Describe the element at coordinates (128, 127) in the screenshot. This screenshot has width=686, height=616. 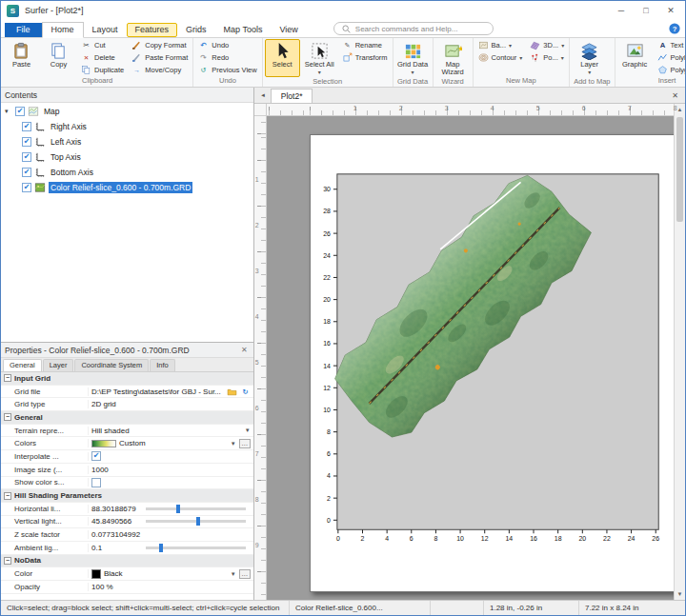
I see `tree-item-right-axis: ✔Right Axis` at that location.